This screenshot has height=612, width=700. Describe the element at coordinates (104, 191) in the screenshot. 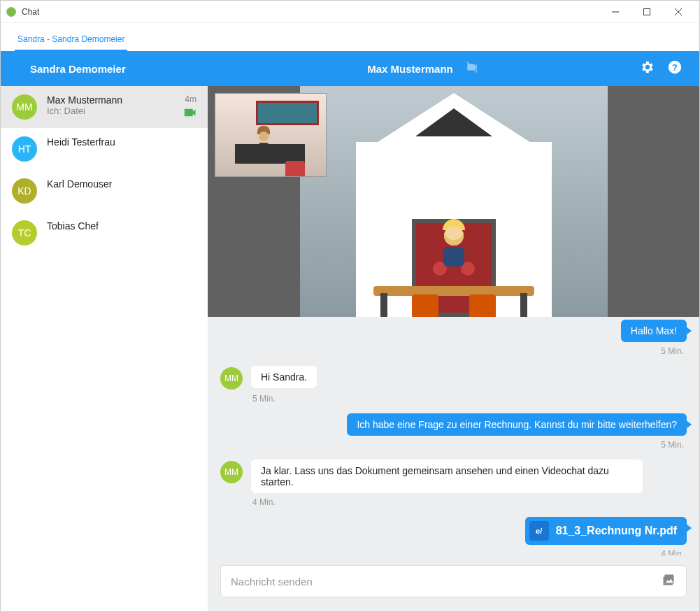

I see `contact-item: KD Karl Demouser` at that location.